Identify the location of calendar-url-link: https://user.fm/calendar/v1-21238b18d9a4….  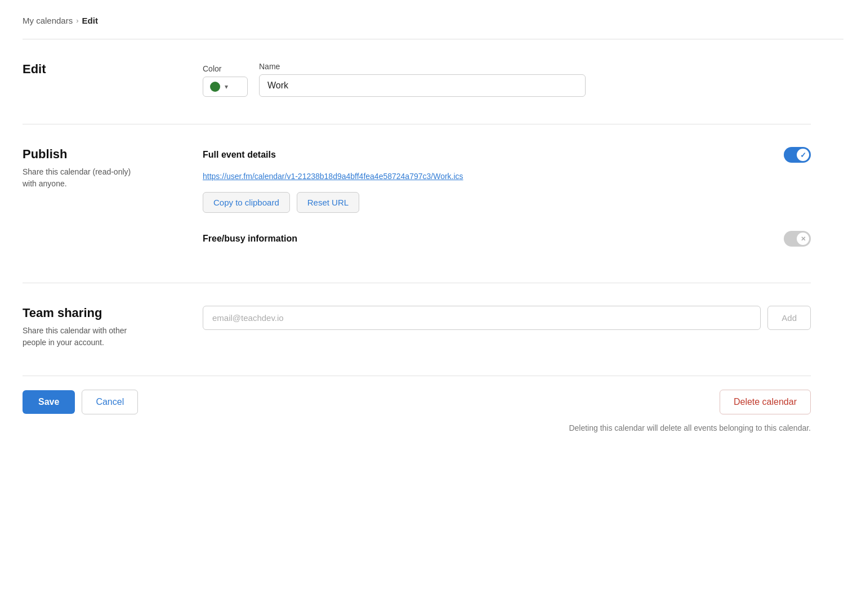
(507, 176).